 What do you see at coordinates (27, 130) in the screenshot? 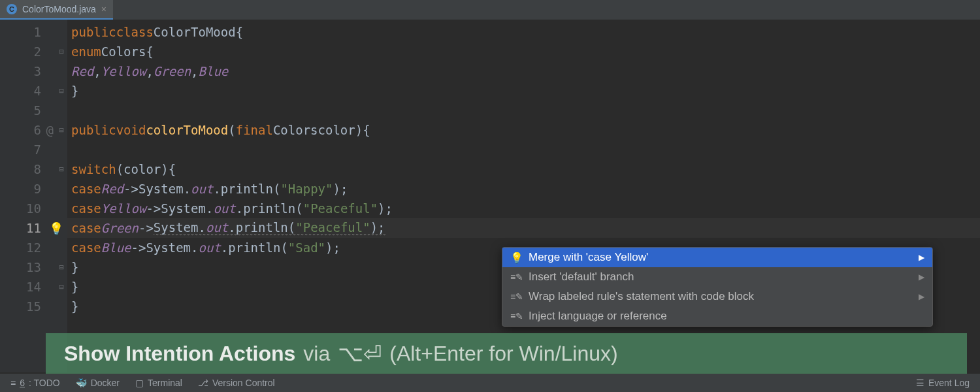
I see `line-number: 6@` at bounding box center [27, 130].